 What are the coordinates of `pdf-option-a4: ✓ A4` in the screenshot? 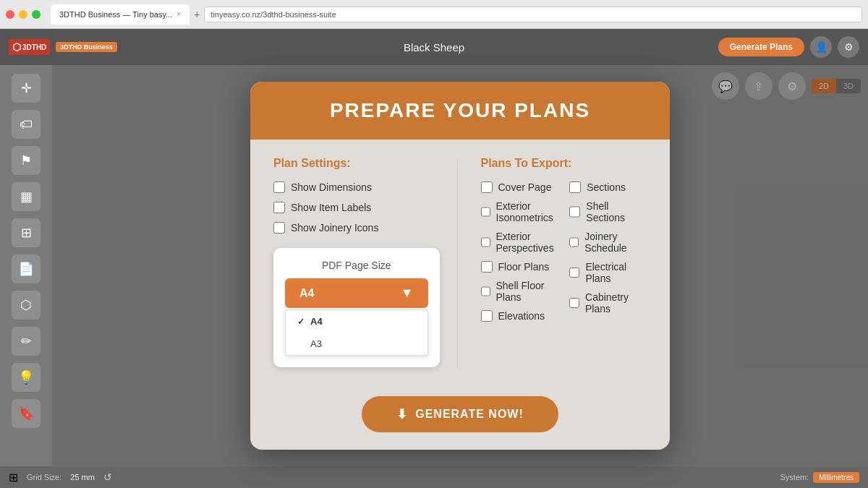 It's located at (357, 321).